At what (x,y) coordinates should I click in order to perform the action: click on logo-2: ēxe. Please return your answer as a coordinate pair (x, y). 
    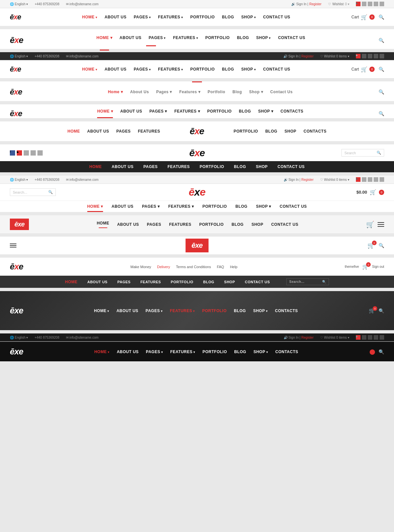
    Looking at the image, I should click on (16, 40).